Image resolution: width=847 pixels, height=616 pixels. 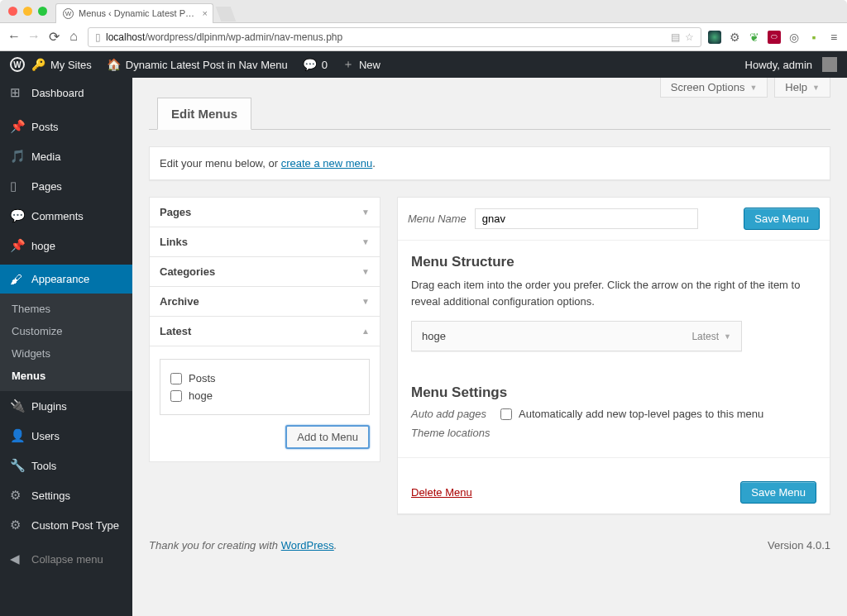 What do you see at coordinates (66, 127) in the screenshot?
I see `sidebar-item-posts: 📌Posts` at bounding box center [66, 127].